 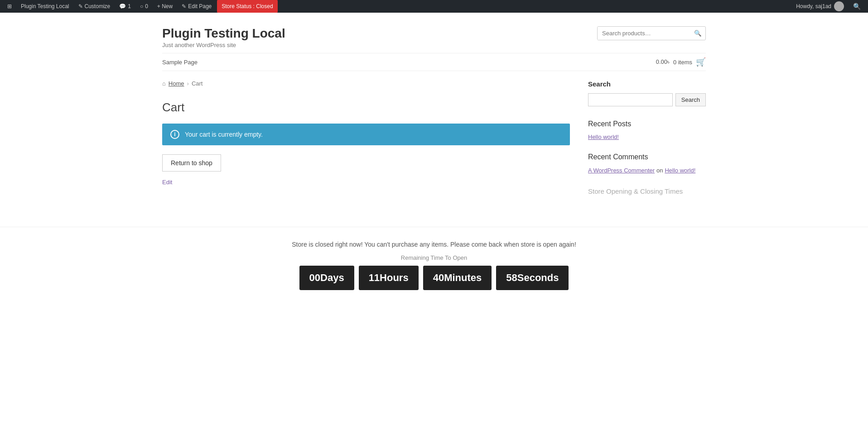 What do you see at coordinates (198, 83) in the screenshot?
I see `breadcrumb-current: Cart` at bounding box center [198, 83].